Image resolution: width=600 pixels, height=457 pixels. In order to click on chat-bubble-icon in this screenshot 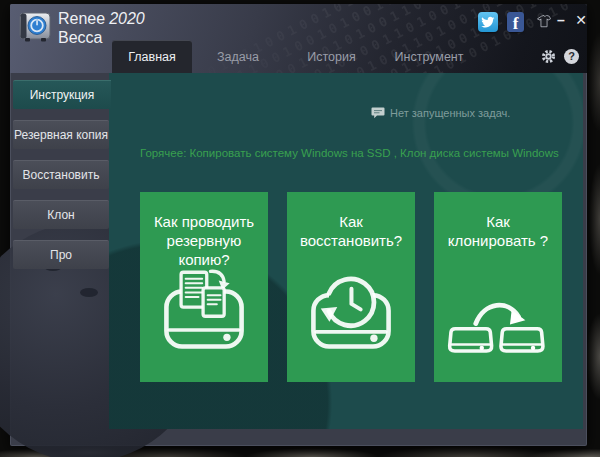, I will do `click(378, 113)`.